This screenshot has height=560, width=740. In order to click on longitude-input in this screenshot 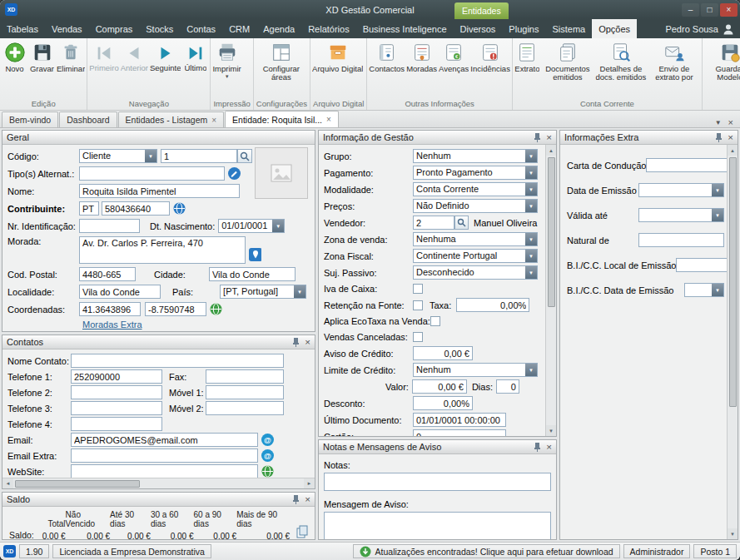, I will do `click(176, 310)`.